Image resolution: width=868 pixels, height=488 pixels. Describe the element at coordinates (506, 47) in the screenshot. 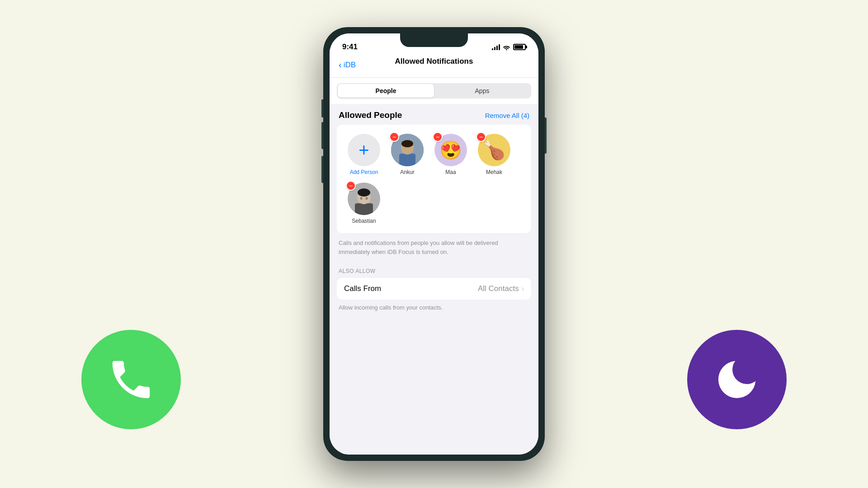

I see `wifi-icon` at that location.